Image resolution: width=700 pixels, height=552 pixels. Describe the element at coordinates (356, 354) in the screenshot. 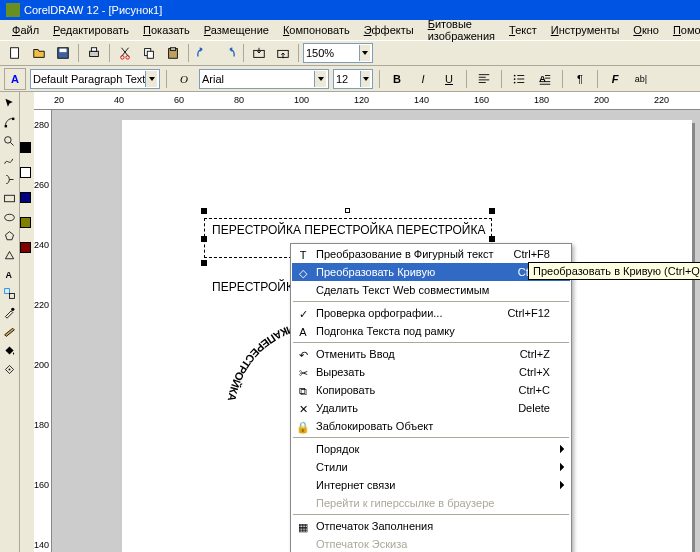

I see `ctx-label: Отменить Ввод` at that location.